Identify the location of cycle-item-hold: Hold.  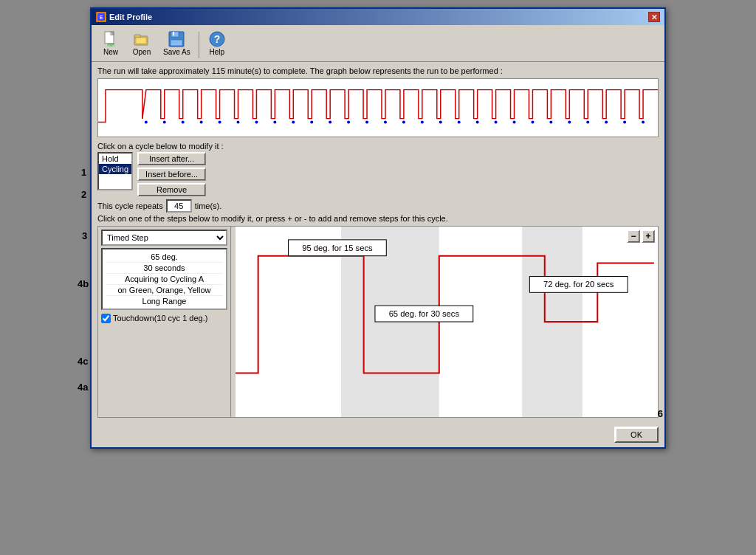
(115, 159).